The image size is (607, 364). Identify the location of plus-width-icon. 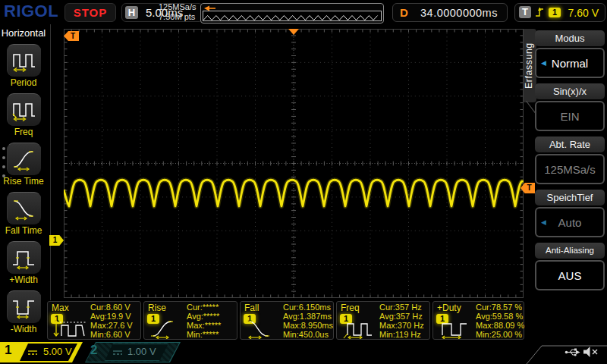
(24, 258).